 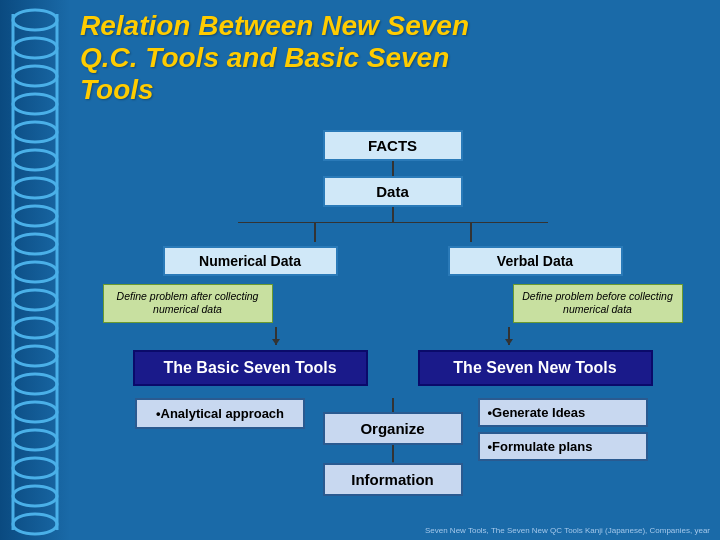 What do you see at coordinates (393, 146) in the screenshot?
I see `facts-box: FACTS` at bounding box center [393, 146].